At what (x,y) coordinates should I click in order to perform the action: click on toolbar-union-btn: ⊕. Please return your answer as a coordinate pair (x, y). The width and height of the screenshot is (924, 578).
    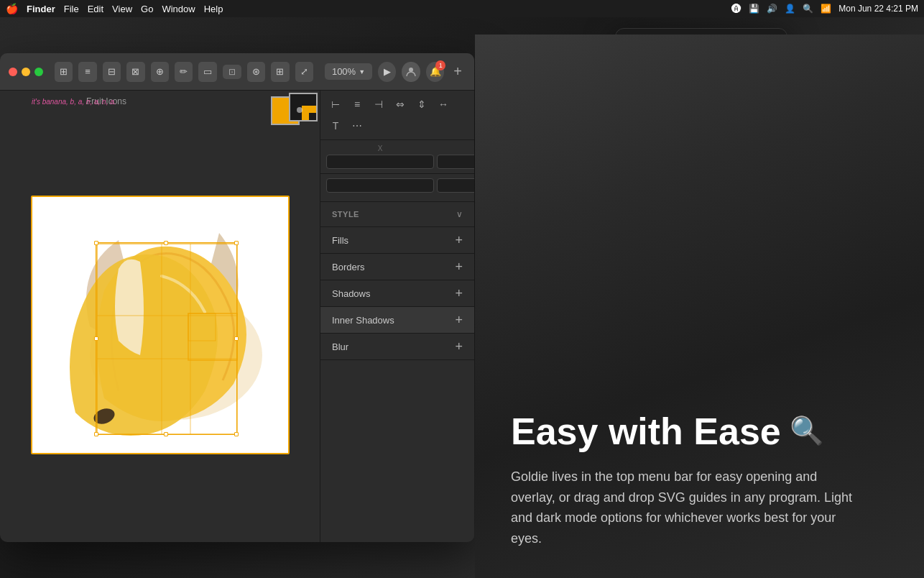
    Looking at the image, I should click on (160, 72).